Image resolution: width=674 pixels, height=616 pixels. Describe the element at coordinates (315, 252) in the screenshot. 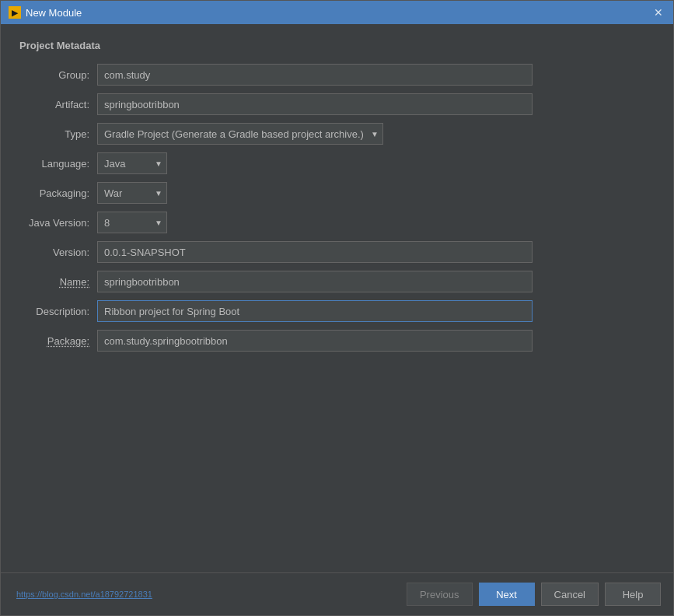

I see `version-input` at that location.